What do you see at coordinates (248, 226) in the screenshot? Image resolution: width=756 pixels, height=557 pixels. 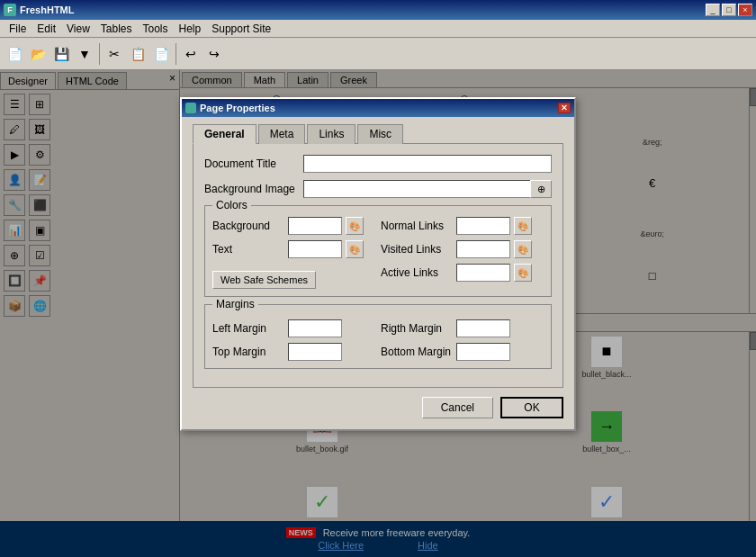 I see `background-color-label: Background` at bounding box center [248, 226].